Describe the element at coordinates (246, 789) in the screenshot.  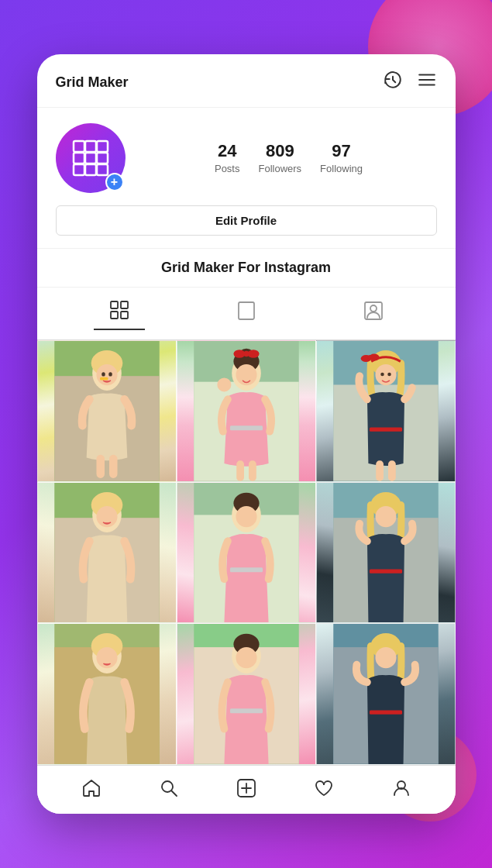
I see `bottom-nav` at that location.